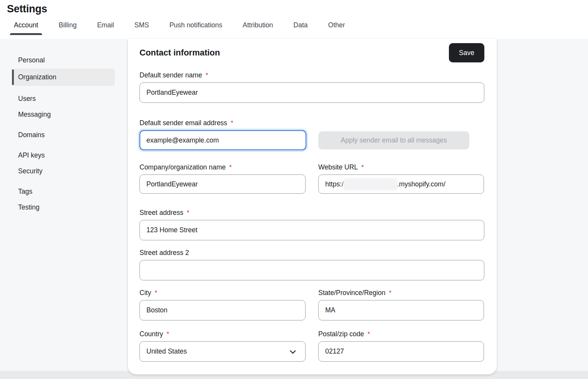 This screenshot has width=588, height=379. What do you see at coordinates (312, 123) in the screenshot?
I see `field-label: Default sender email address *` at bounding box center [312, 123].